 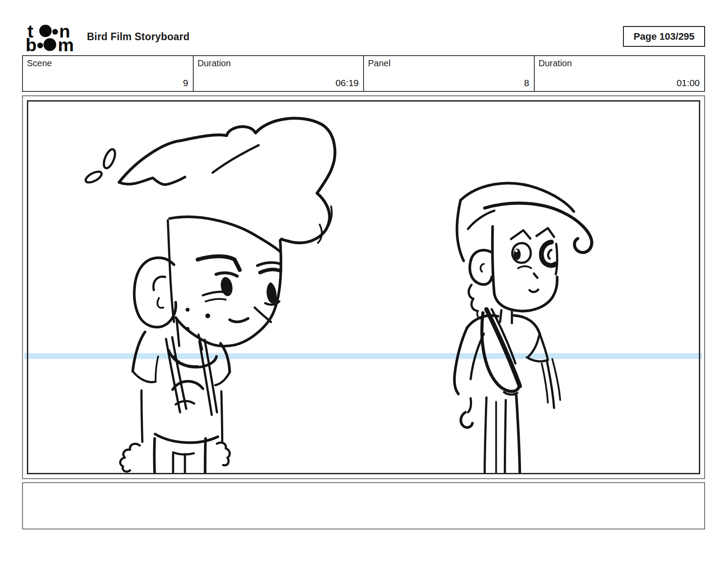 What do you see at coordinates (219, 263) in the screenshot?
I see `boy-near-brow` at bounding box center [219, 263].